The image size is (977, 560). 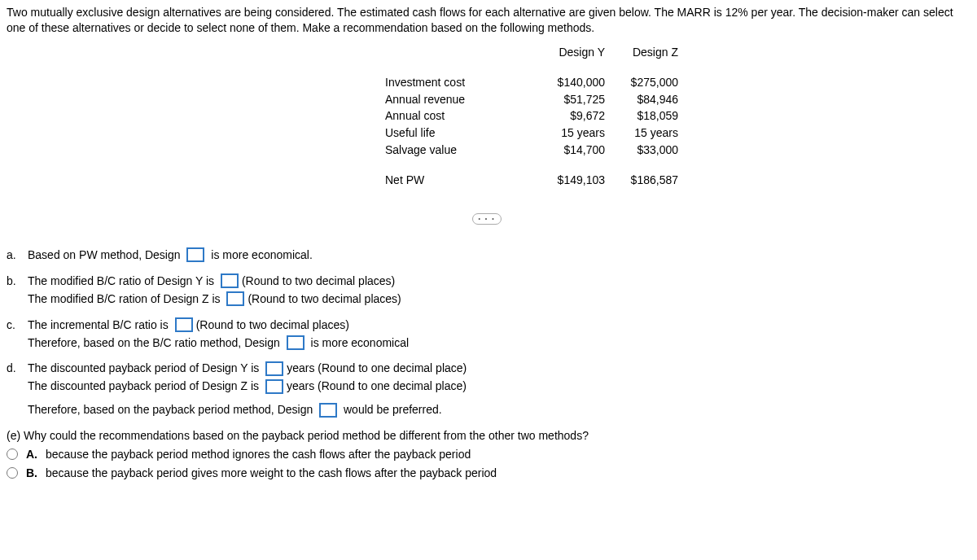 What do you see at coordinates (462, 150) in the screenshot?
I see `row-label: Salvage value` at bounding box center [462, 150].